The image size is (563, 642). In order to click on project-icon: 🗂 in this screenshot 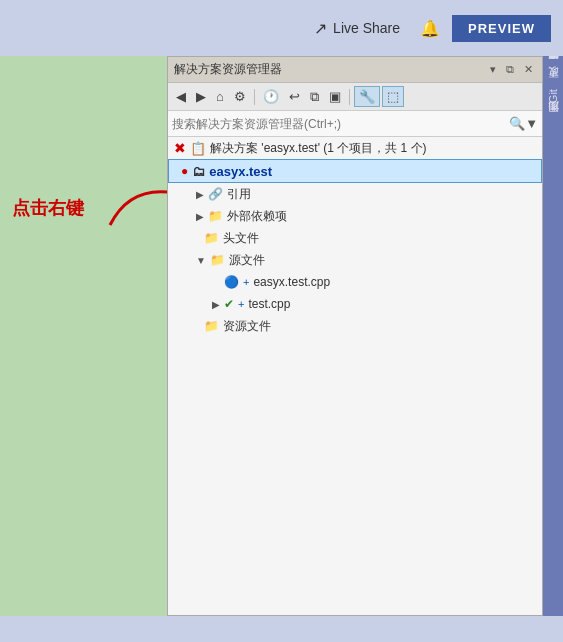, I will do `click(198, 172)`.